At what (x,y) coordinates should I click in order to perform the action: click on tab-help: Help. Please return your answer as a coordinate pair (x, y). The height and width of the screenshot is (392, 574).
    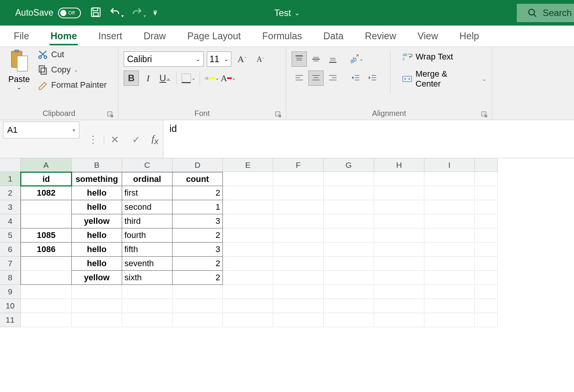
    Looking at the image, I should click on (469, 36).